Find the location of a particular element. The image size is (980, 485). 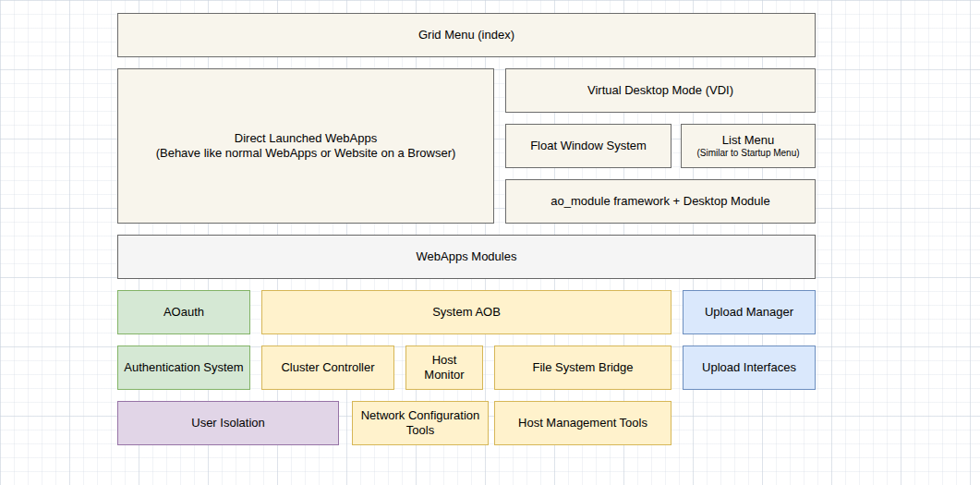

box-float-window-system: Float Window System is located at coordinates (588, 146).